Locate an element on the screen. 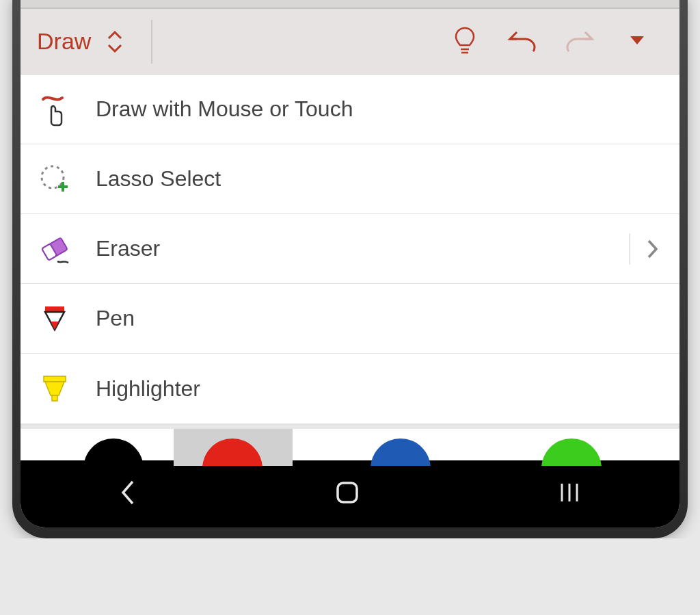 Image resolution: width=700 pixels, height=615 pixels. nav-home-button is located at coordinates (347, 494).